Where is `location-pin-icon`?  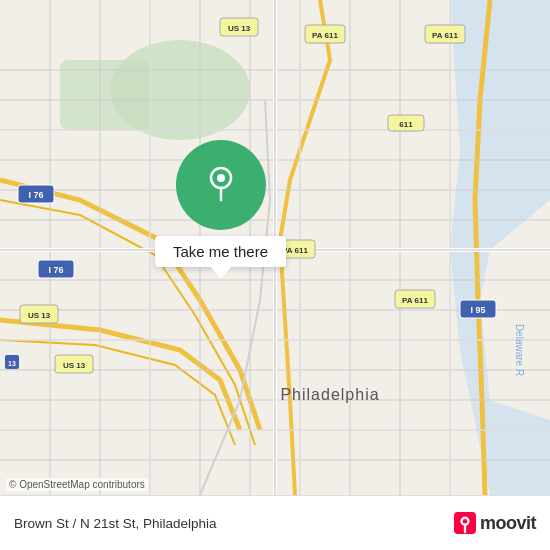
location-pin-icon is located at coordinates (221, 185).